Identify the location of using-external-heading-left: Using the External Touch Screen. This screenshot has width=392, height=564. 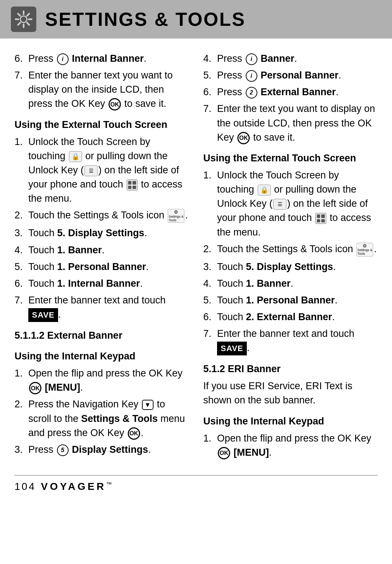
(102, 125).